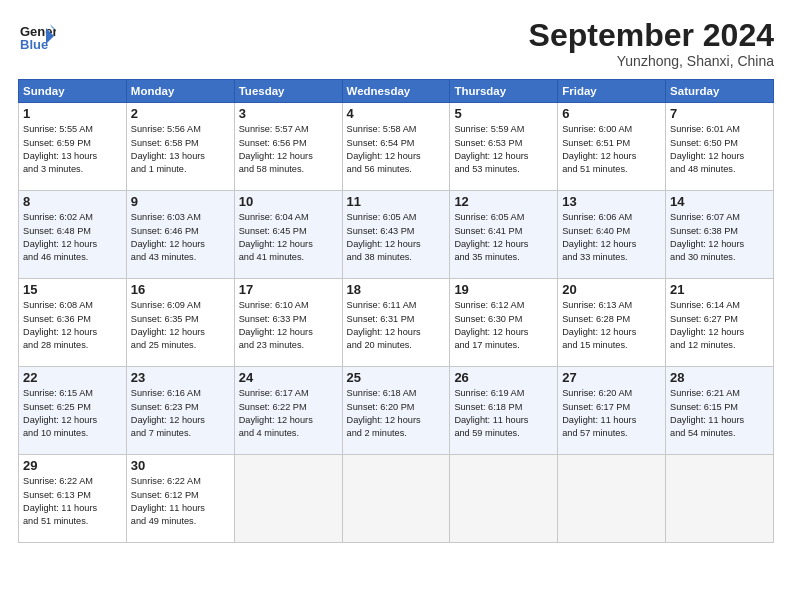 This screenshot has width=792, height=612. Describe the element at coordinates (396, 170) in the screenshot. I see `day-info: and 56 minutes.` at that location.